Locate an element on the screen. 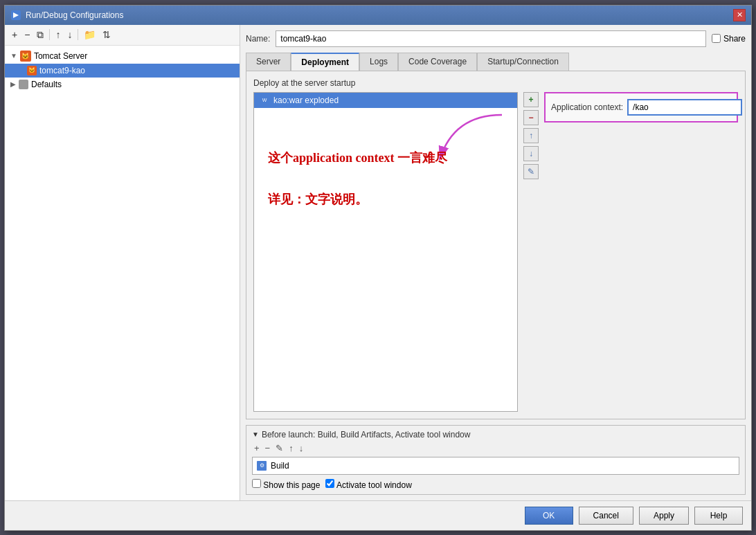  help-button: Help is located at coordinates (719, 516).